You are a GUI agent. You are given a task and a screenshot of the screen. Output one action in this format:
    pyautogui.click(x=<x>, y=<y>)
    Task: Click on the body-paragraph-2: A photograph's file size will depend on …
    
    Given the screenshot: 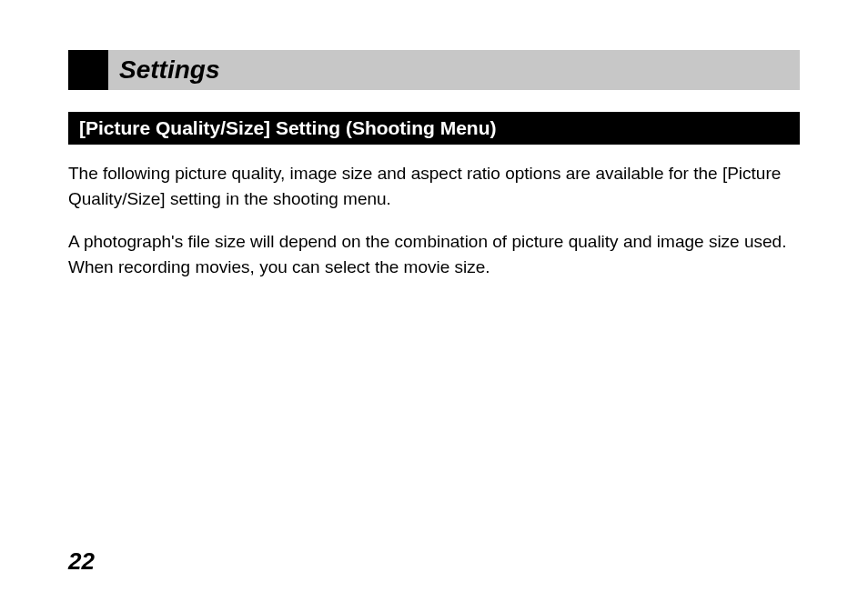 What is the action you would take?
    pyautogui.click(x=434, y=255)
    